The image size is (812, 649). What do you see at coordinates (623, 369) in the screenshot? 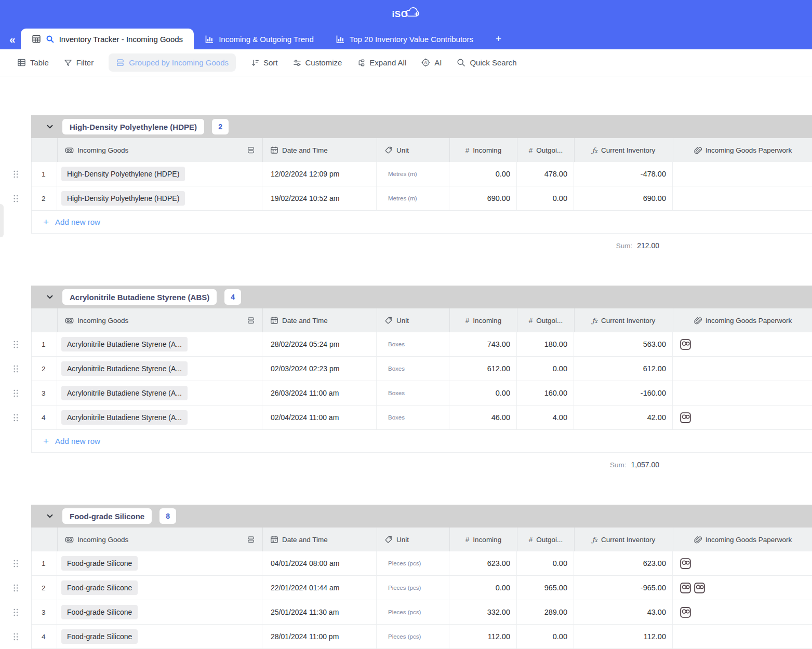
I see `cell-current-inventory: 612.00` at bounding box center [623, 369].